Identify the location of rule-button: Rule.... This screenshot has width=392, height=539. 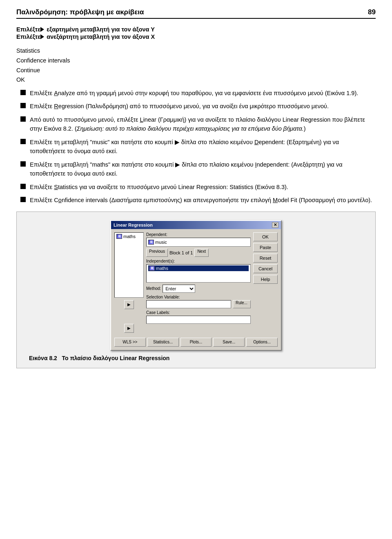
(242, 304).